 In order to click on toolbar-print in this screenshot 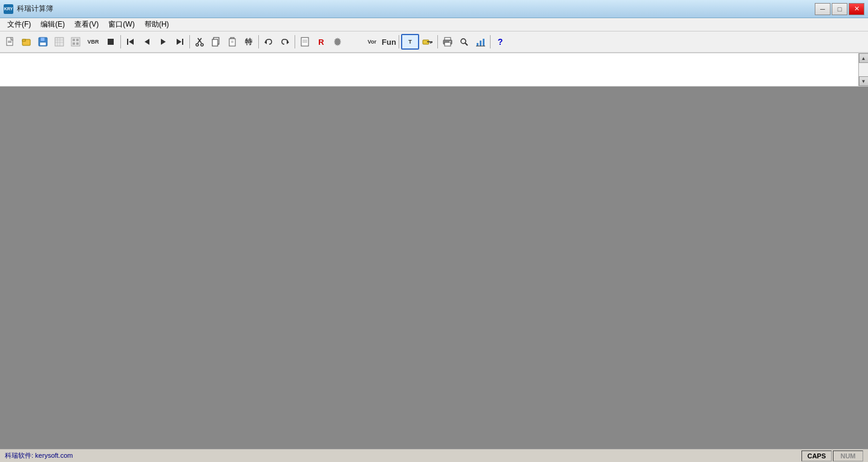, I will do `click(448, 42)`.